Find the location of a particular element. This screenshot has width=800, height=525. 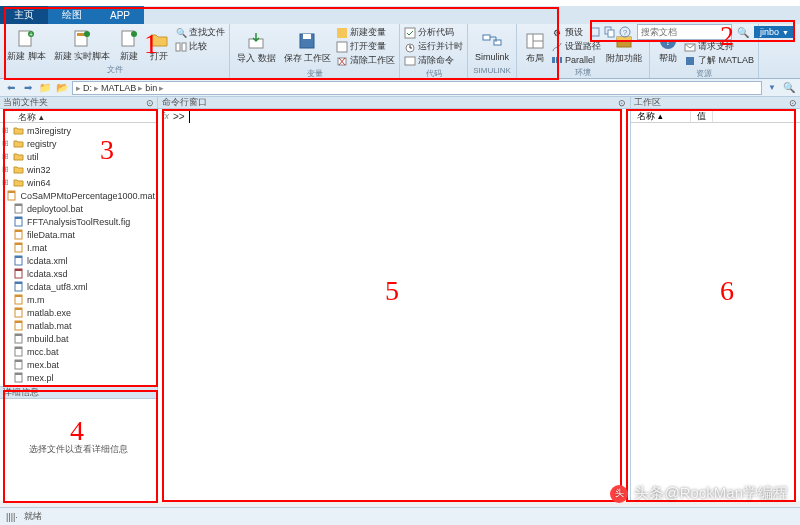

support-button: 请求支持 is located at coordinates (719, 46).